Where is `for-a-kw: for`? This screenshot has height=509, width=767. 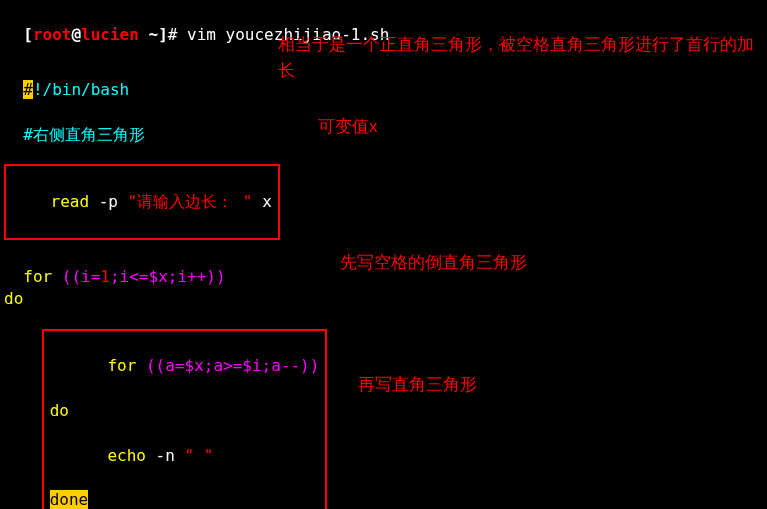 for-a-kw: for is located at coordinates (126, 366).